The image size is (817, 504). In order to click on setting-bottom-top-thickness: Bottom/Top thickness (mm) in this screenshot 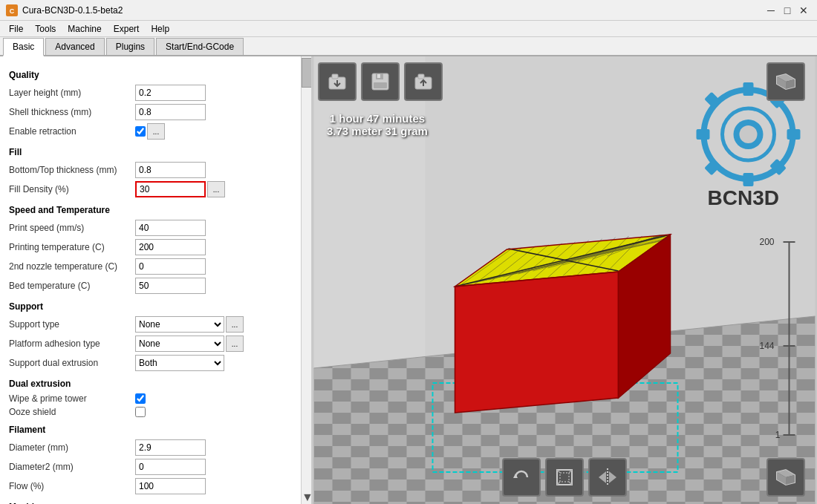, I will do `click(153, 170)`.